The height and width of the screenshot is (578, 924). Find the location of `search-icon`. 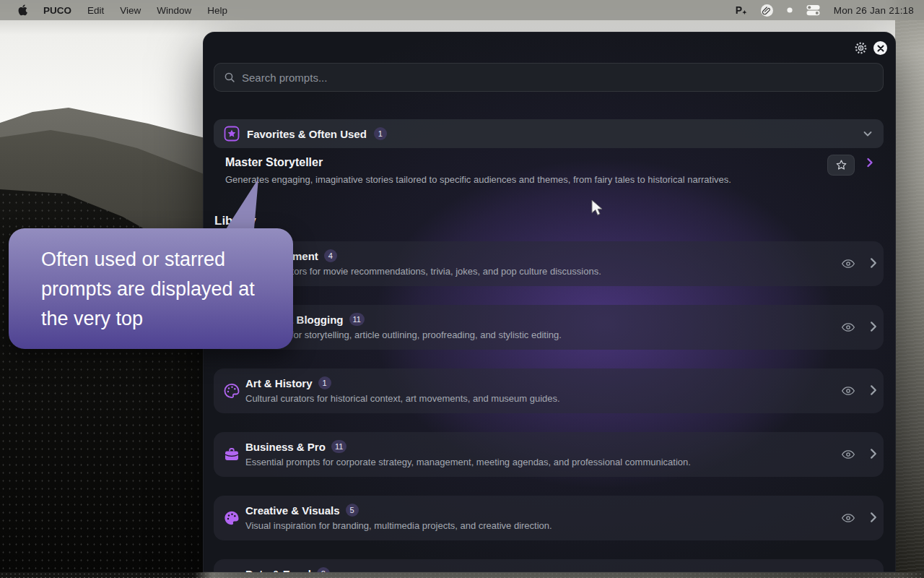

search-icon is located at coordinates (230, 77).